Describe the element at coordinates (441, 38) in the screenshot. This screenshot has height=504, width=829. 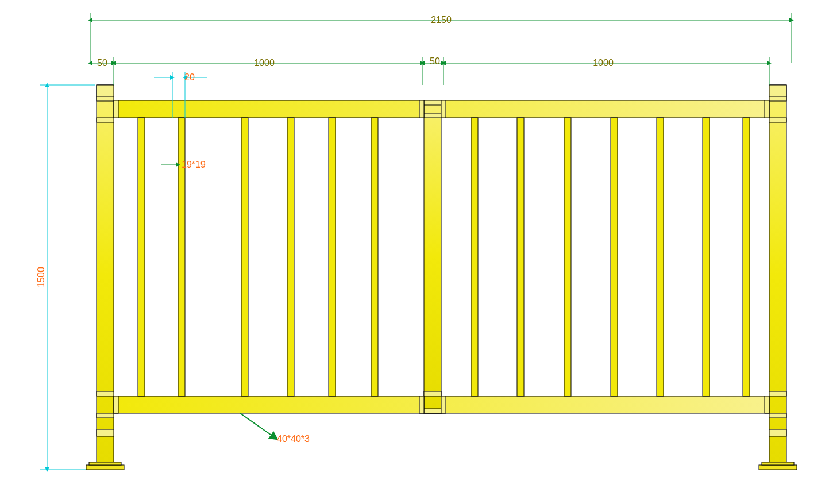
I see `dim-total-width: 2150` at that location.